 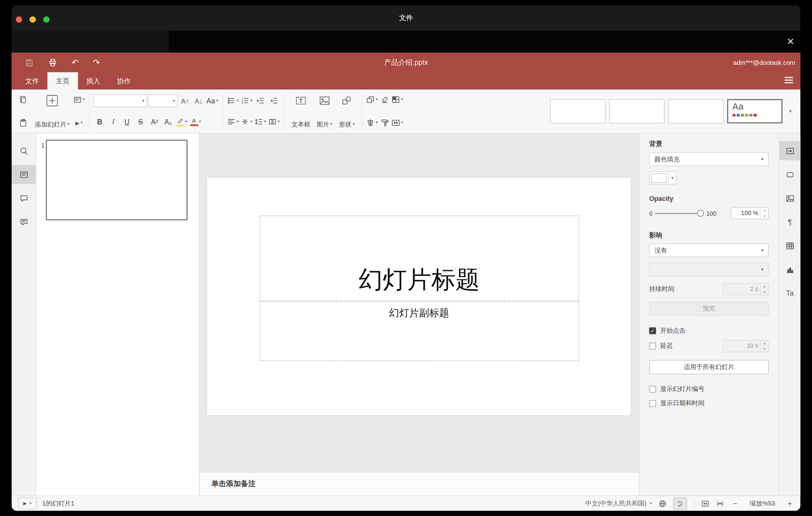 I want to click on apply-to-all-slides-button: 适用于所有幻灯片, so click(x=709, y=367).